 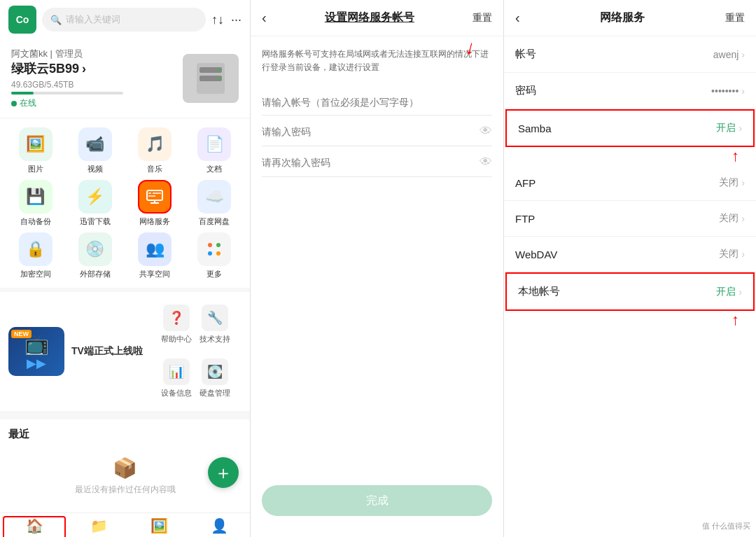 I want to click on storage-info: 49.63GB/5.45TB, so click(x=67, y=87).